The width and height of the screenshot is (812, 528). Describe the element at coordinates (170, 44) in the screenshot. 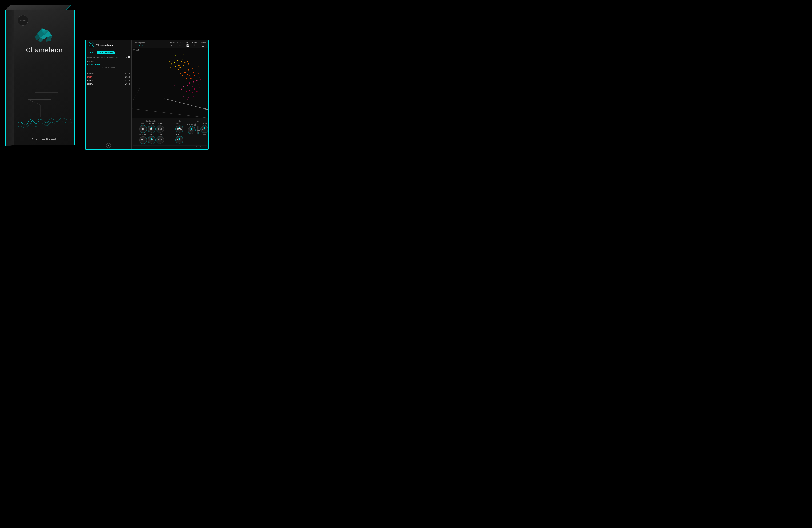

I see `profile-bar: Current profile room1* Unload ✕ Reload ↺…` at that location.